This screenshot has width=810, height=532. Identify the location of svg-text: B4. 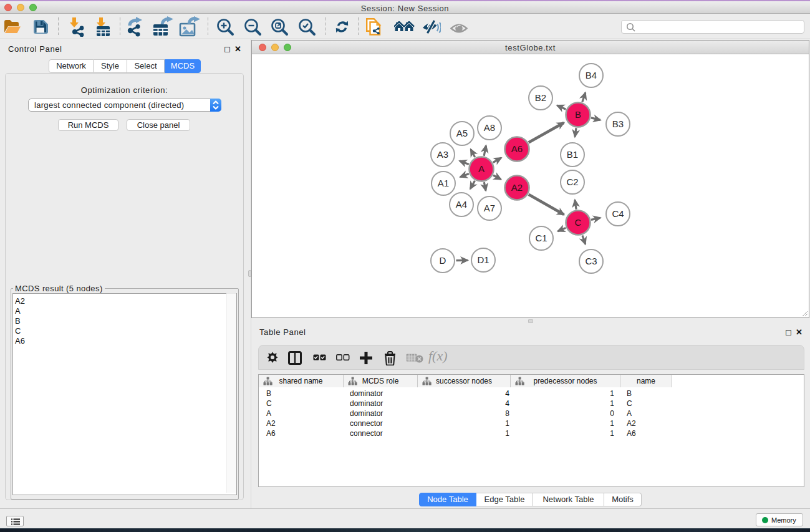
(591, 75).